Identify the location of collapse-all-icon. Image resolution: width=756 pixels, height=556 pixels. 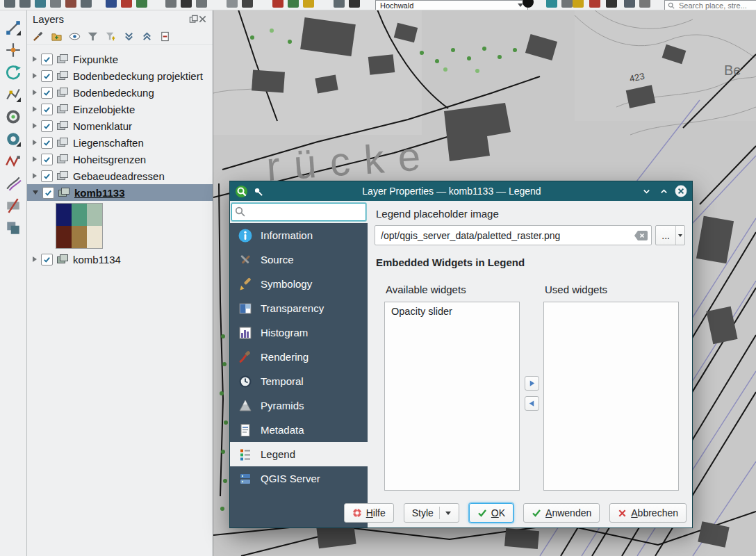
(147, 36).